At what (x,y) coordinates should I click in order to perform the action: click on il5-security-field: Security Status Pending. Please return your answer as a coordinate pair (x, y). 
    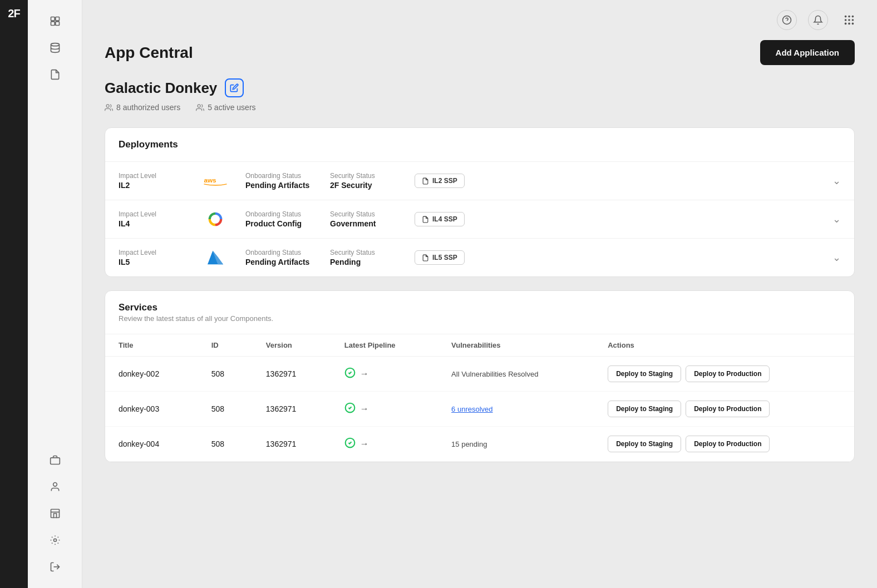
    Looking at the image, I should click on (363, 258).